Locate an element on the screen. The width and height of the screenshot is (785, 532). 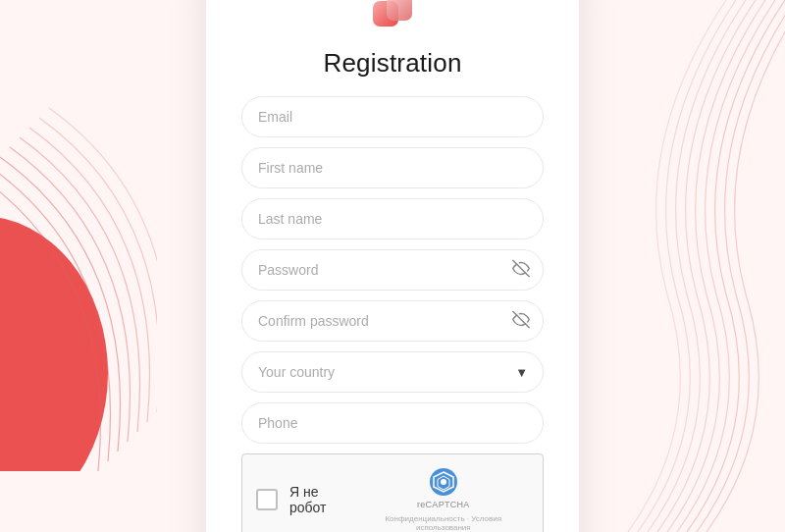
app-logo is located at coordinates (392, 20).